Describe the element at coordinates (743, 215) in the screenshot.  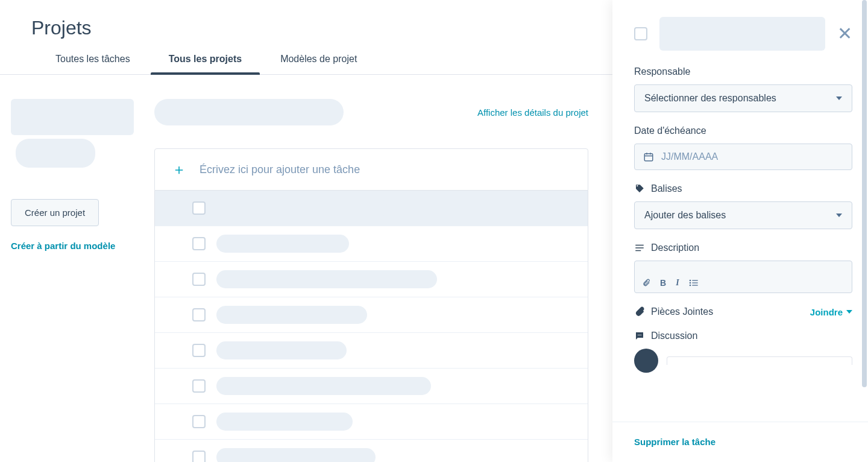
I see `tags-select: Ajouter des balises` at that location.